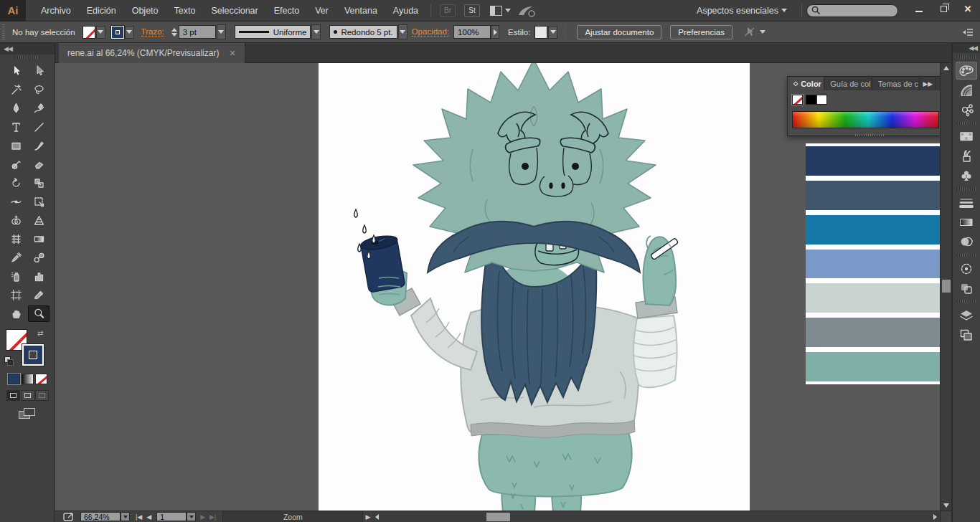  Describe the element at coordinates (966, 334) in the screenshot. I see `dock-artboards-panel` at that location.